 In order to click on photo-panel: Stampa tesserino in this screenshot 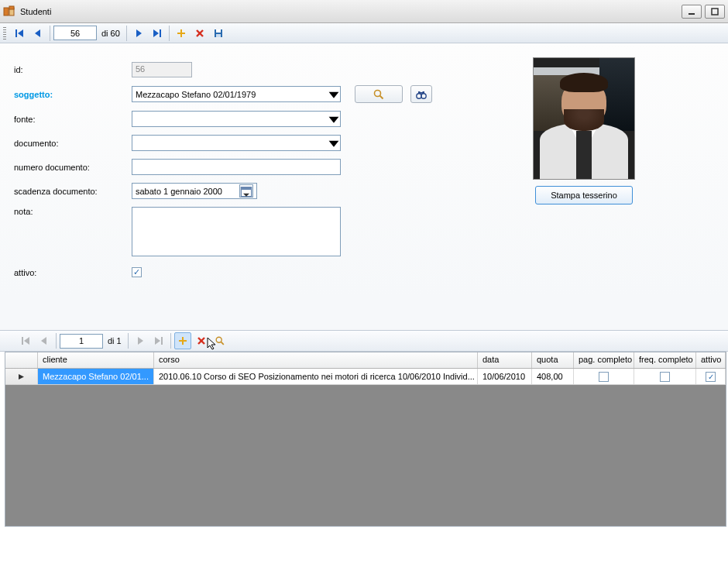, I will do `click(584, 131)`.